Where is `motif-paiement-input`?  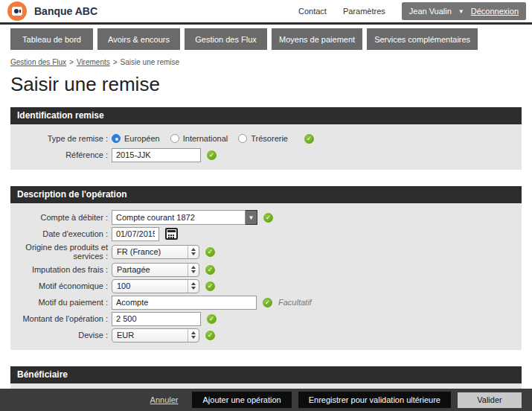
motif-paiement-input is located at coordinates (185, 302).